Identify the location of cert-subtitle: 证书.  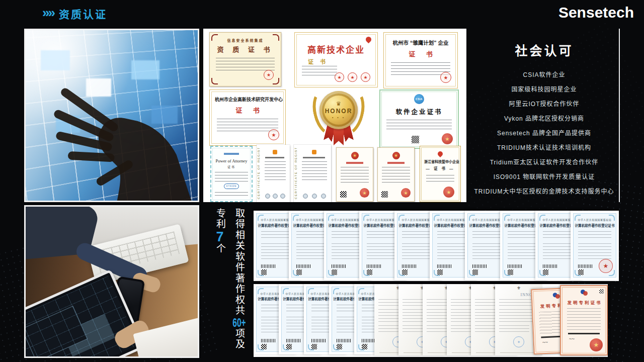
(231, 167).